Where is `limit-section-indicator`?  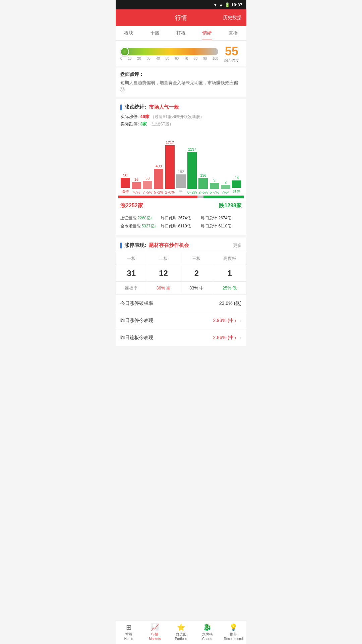
limit-section-indicator is located at coordinates (121, 246).